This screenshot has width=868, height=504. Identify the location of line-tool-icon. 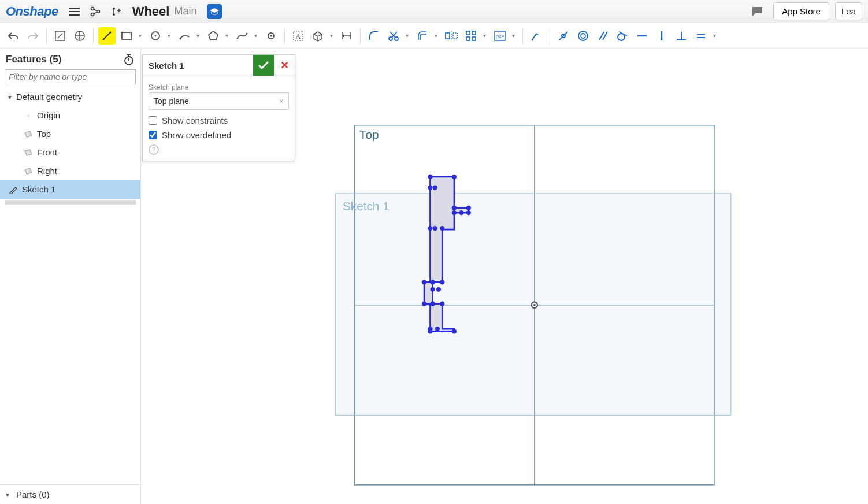
(107, 36).